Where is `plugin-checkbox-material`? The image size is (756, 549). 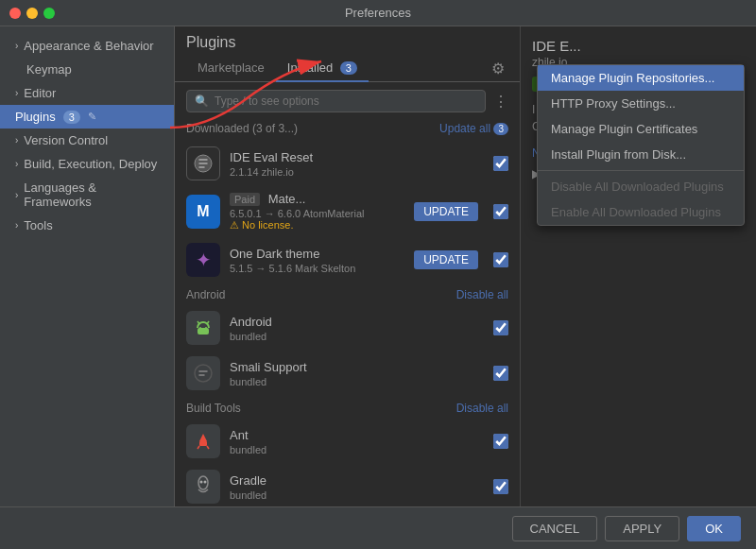 plugin-checkbox-material is located at coordinates (501, 212).